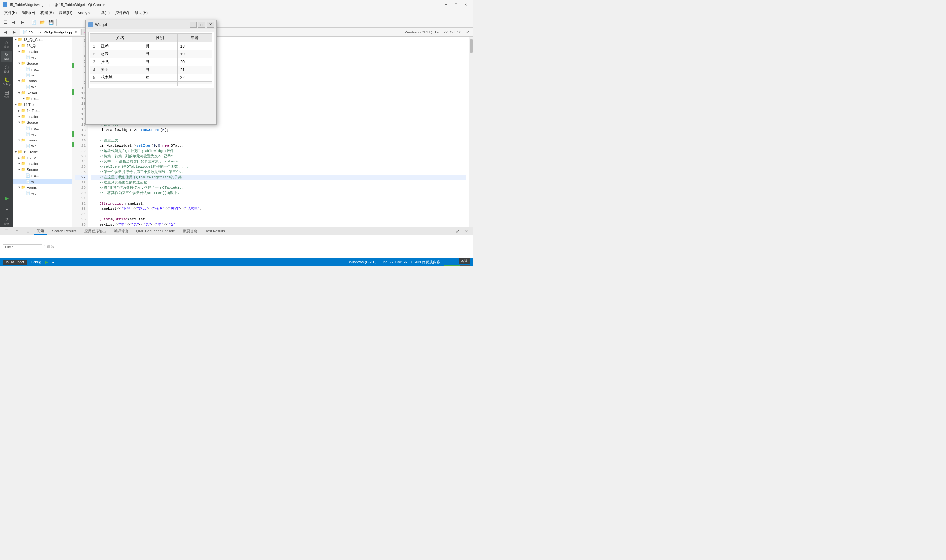  I want to click on open-button: 📂, so click(42, 23).